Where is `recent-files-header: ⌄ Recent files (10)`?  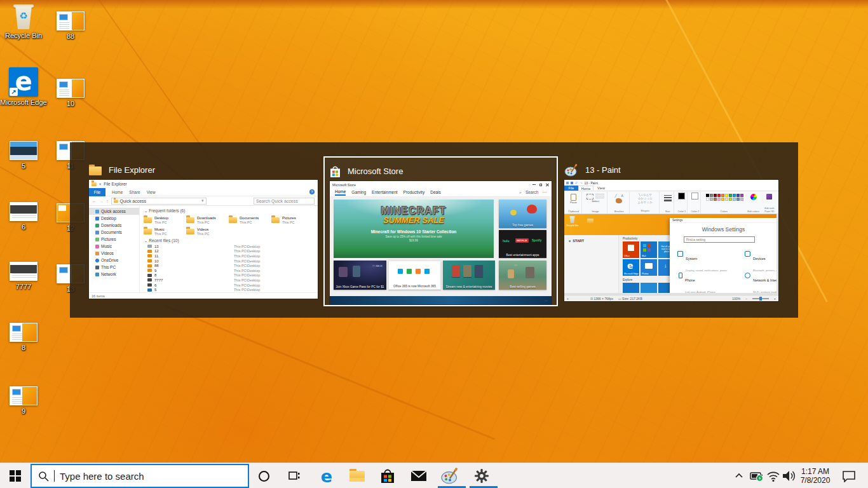
recent-files-header: ⌄ Recent files (10) is located at coordinates (229, 240).